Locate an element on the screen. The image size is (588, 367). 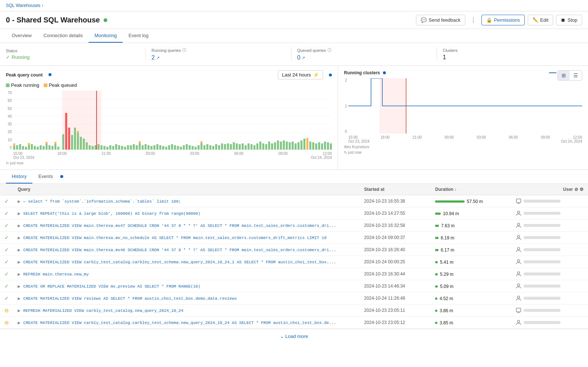
stat-status-value: ✓ Running is located at coordinates (73, 57).